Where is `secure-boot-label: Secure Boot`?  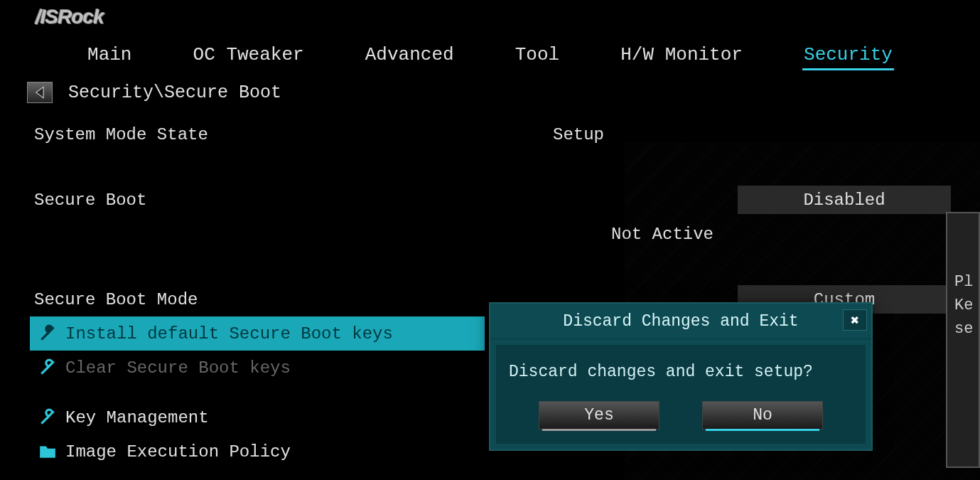 secure-boot-label: Secure Boot is located at coordinates (294, 201).